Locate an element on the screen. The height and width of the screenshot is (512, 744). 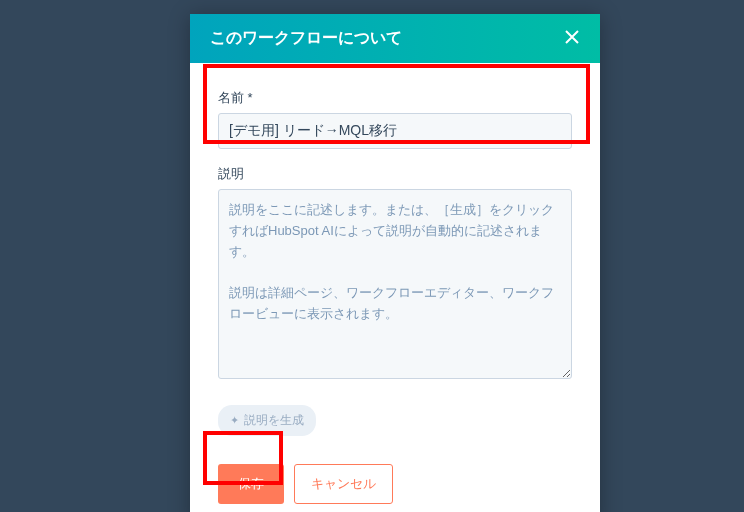
name-input is located at coordinates (395, 131).